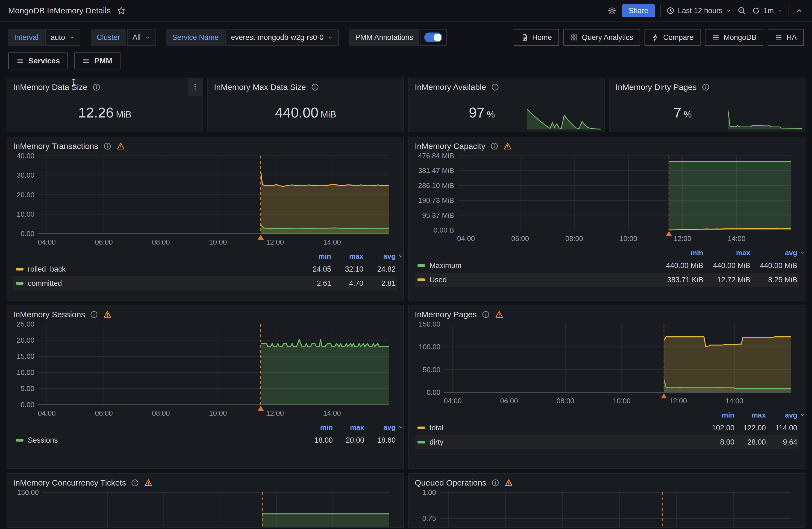 The height and width of the screenshot is (529, 812). What do you see at coordinates (164, 440) in the screenshot?
I see `series-name: Sessions` at bounding box center [164, 440].